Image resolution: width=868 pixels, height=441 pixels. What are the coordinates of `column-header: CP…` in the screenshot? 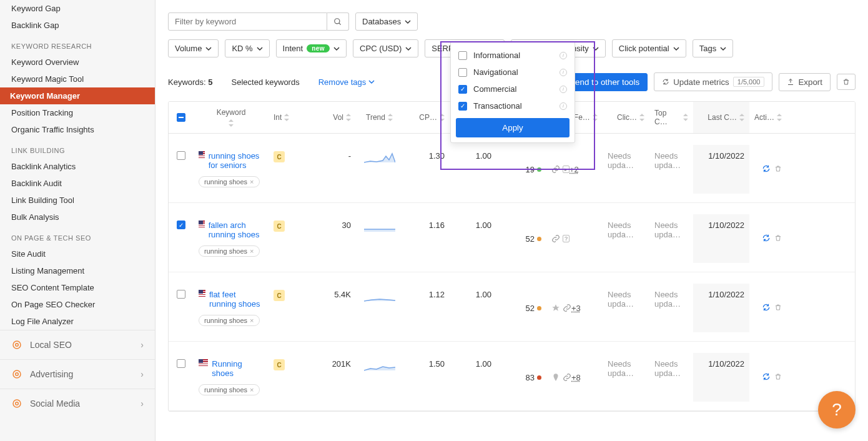 It's located at (426, 117).